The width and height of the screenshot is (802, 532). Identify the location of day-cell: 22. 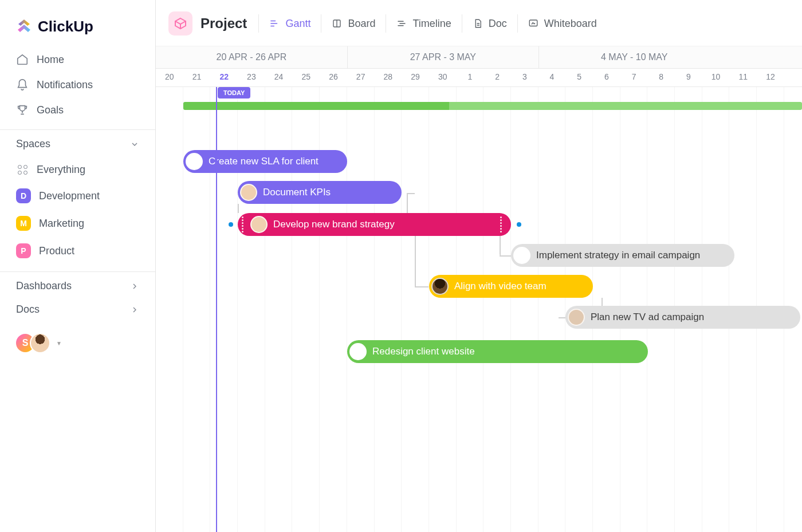
(224, 78).